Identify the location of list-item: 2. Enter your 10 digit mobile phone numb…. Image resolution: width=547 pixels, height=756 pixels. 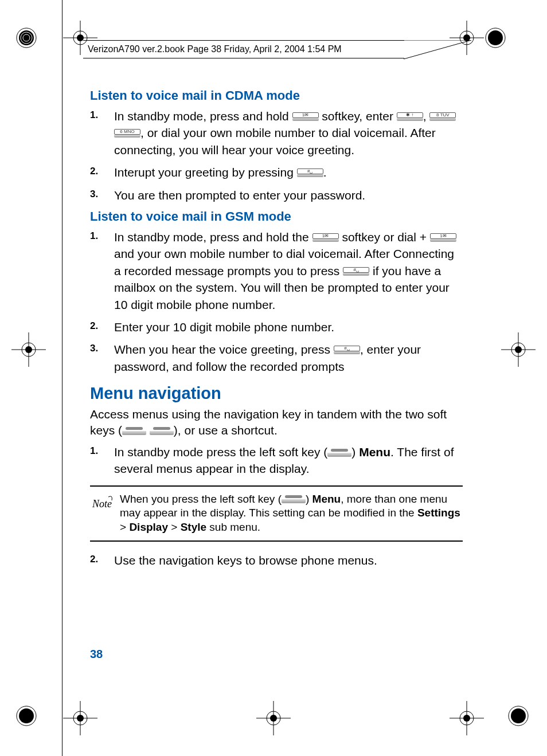
(276, 327).